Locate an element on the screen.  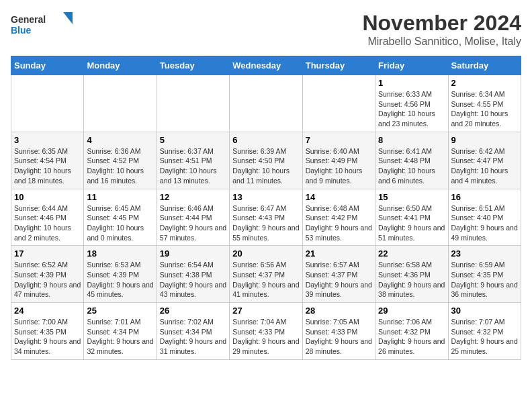
day-number: 12 is located at coordinates (193, 197).